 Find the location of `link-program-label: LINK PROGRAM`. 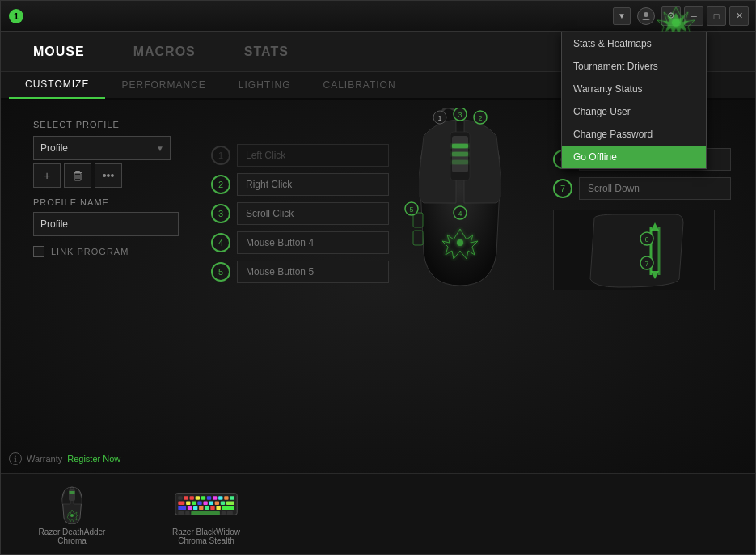

link-program-label: LINK PROGRAM is located at coordinates (90, 252).